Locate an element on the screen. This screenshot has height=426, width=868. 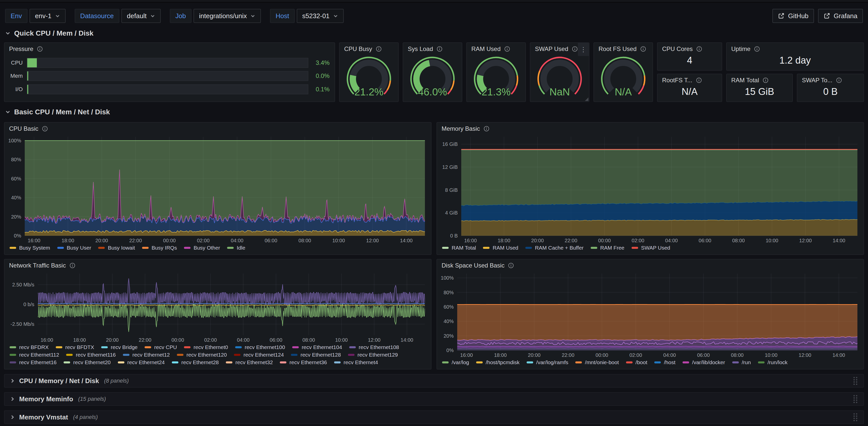
legend-item: /run/lock is located at coordinates (773, 362).